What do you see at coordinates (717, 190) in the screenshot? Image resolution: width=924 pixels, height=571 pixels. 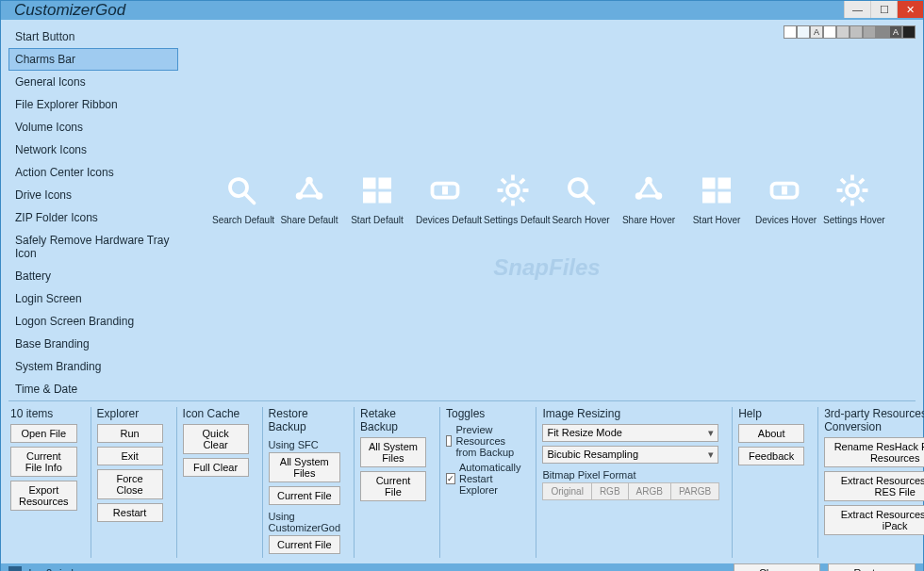 I see `start-icon` at bounding box center [717, 190].